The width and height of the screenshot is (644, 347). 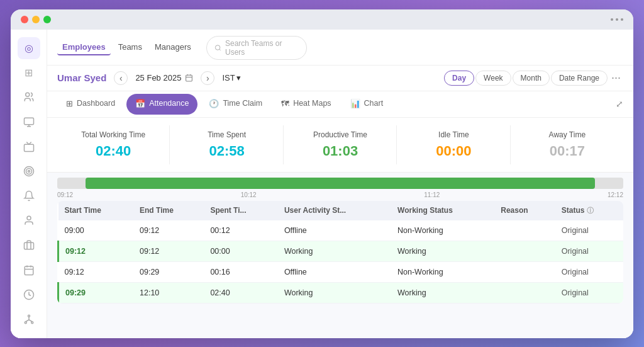 What do you see at coordinates (341, 230) in the screenshot?
I see `table-row: 09:00 09:12 00:12 Offline Non-Working Or…` at bounding box center [341, 230].